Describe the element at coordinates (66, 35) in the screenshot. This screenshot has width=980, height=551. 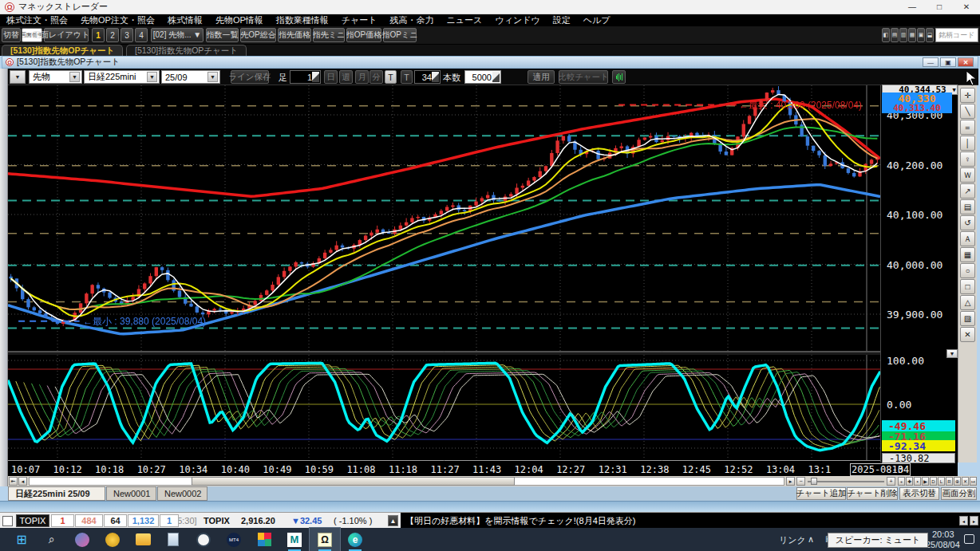
I see `screen-layout-button: 画面レイアウト ▼` at that location.